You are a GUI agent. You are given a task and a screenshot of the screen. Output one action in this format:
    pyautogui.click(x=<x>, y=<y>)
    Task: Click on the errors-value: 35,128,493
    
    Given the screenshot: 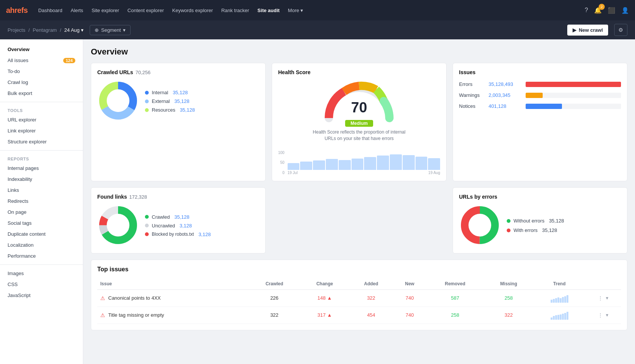 What is the action you would take?
    pyautogui.click(x=506, y=84)
    